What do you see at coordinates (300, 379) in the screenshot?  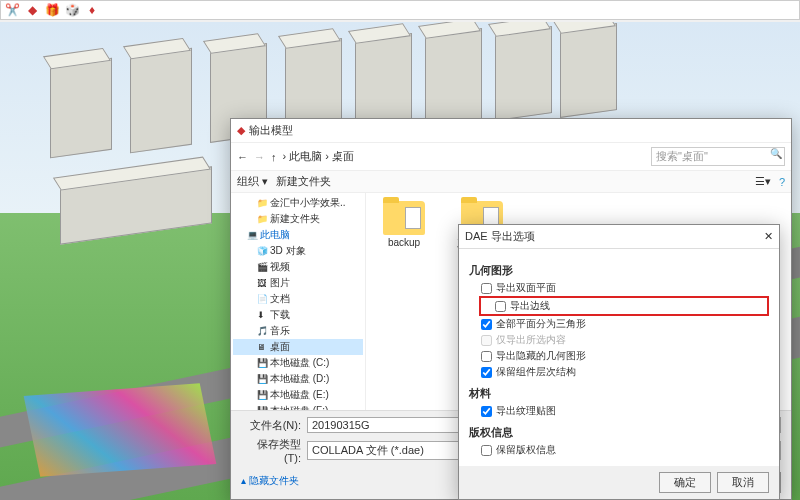 I see `tree-label: 本地磁盘 (D:)` at bounding box center [300, 379].